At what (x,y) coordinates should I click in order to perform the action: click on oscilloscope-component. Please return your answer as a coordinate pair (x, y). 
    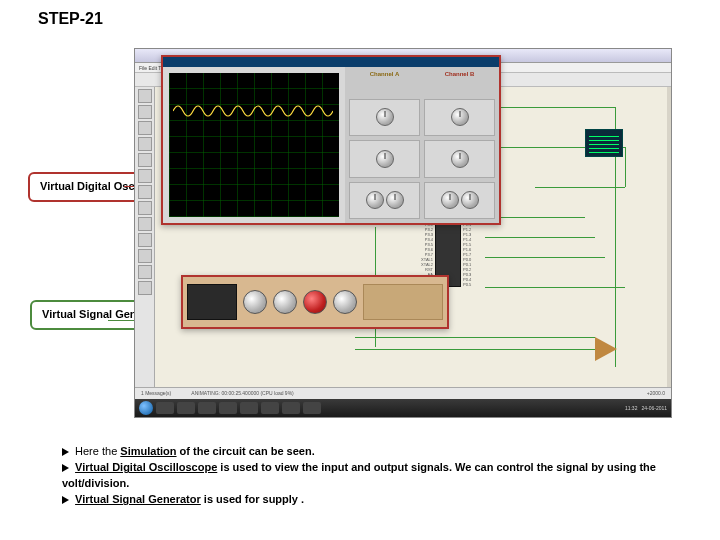
    Looking at the image, I should click on (604, 143).